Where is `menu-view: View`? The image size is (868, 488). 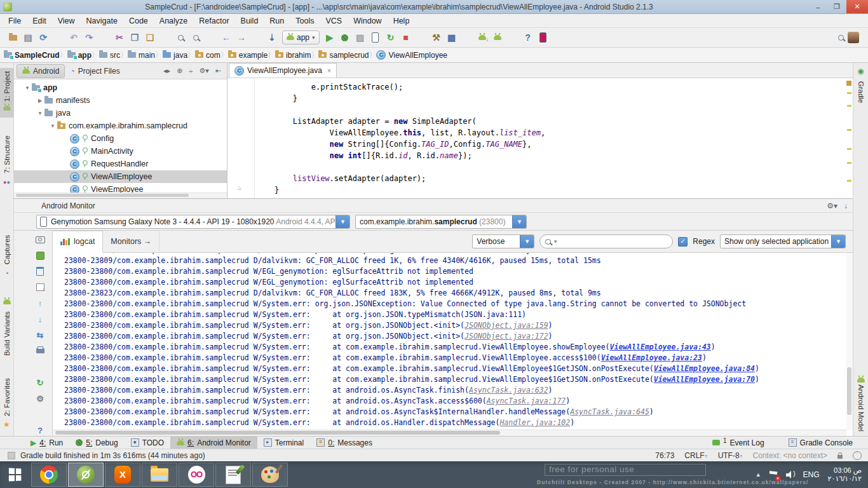 menu-view: View is located at coordinates (66, 21).